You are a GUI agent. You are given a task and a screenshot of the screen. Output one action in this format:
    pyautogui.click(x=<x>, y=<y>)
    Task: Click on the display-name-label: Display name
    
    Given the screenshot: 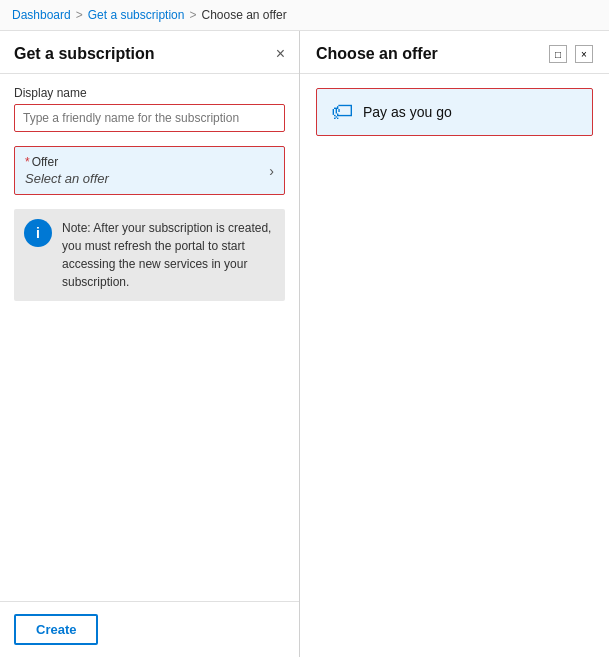 What is the action you would take?
    pyautogui.click(x=150, y=93)
    